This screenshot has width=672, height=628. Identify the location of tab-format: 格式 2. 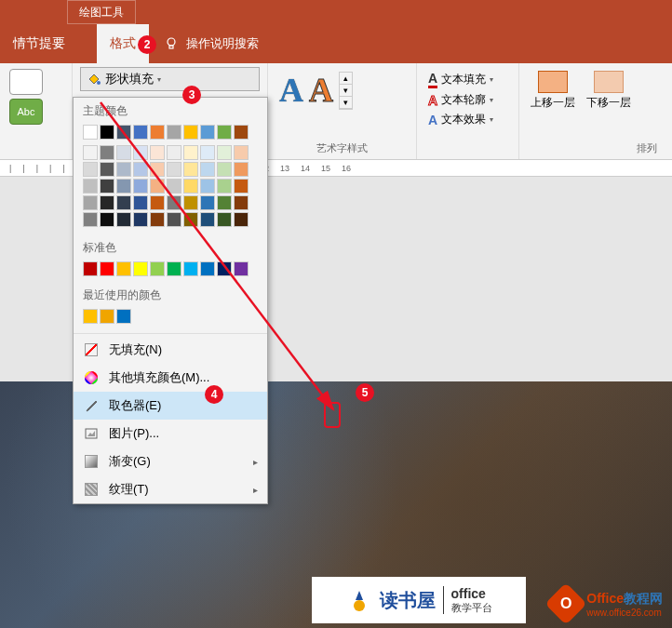
(123, 44).